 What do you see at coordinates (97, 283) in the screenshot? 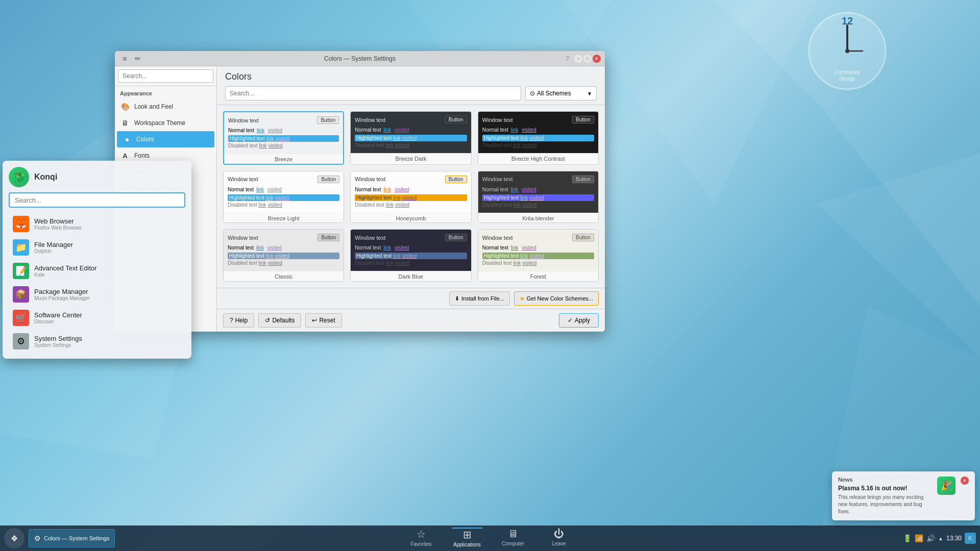
I see `app-list: 🦊 Web Browser Firefox Web Browser 📁 File…` at bounding box center [97, 283].